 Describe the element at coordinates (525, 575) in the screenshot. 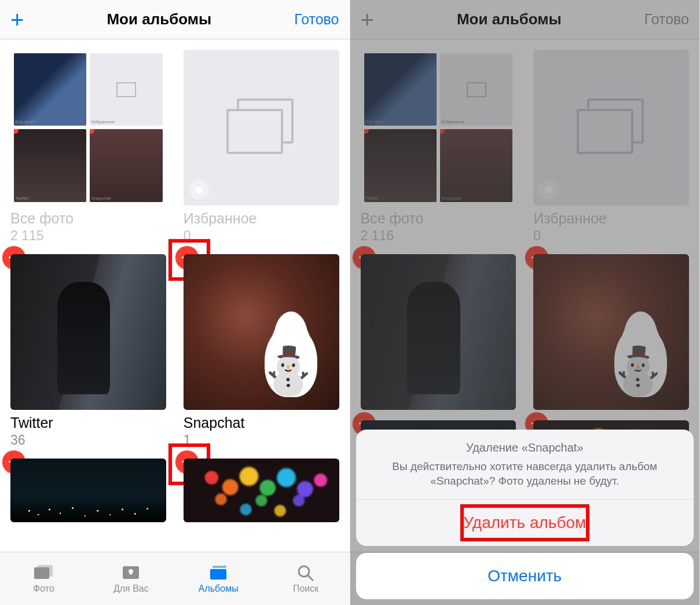

I see `cancel-label: Отменить` at that location.